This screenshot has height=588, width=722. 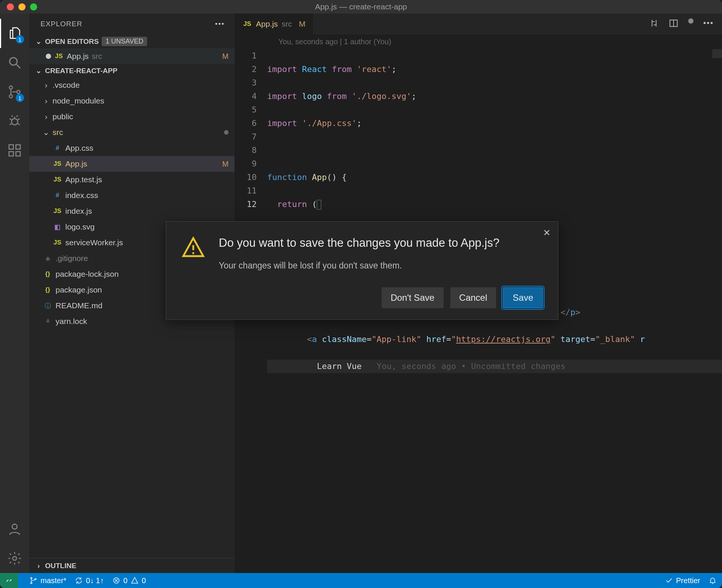 What do you see at coordinates (15, 150) in the screenshot?
I see `extensions-icon` at bounding box center [15, 150].